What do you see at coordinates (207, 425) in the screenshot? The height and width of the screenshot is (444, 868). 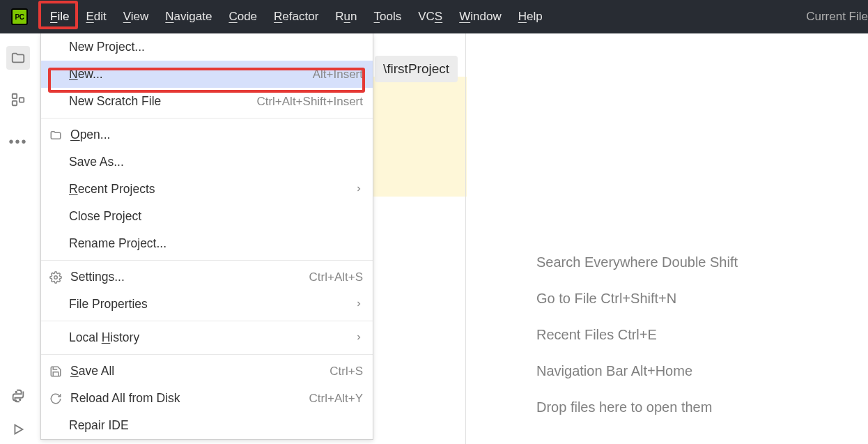 I see `menu-repair-ide: Repair IDE` at bounding box center [207, 425].